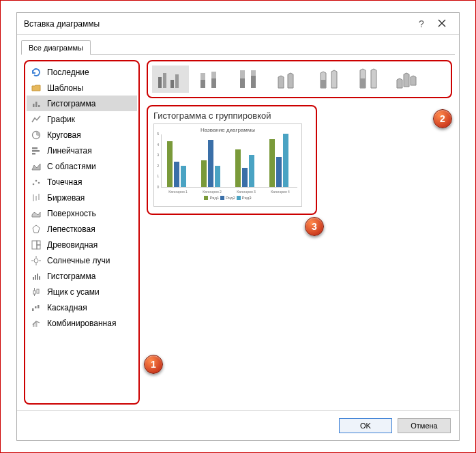  What do you see at coordinates (36, 308) in the screenshot?
I see `waterfall-chart-icon` at bounding box center [36, 308].